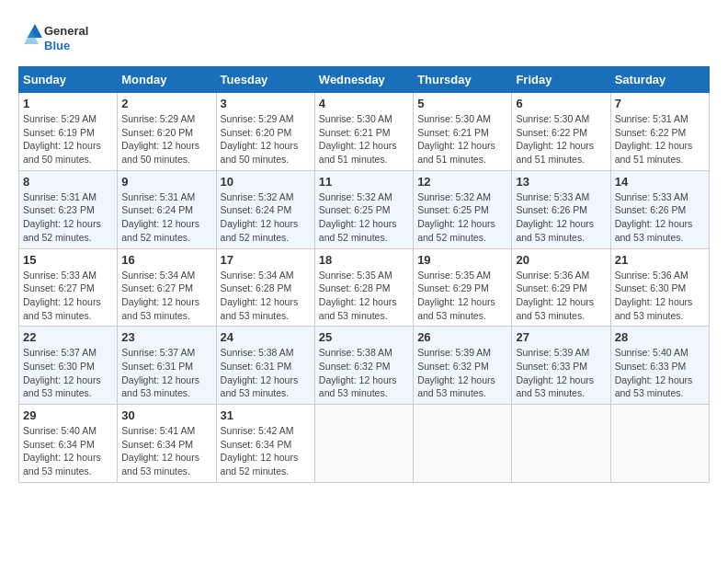 The width and height of the screenshot is (728, 563). I want to click on day-number: 4, so click(364, 103).